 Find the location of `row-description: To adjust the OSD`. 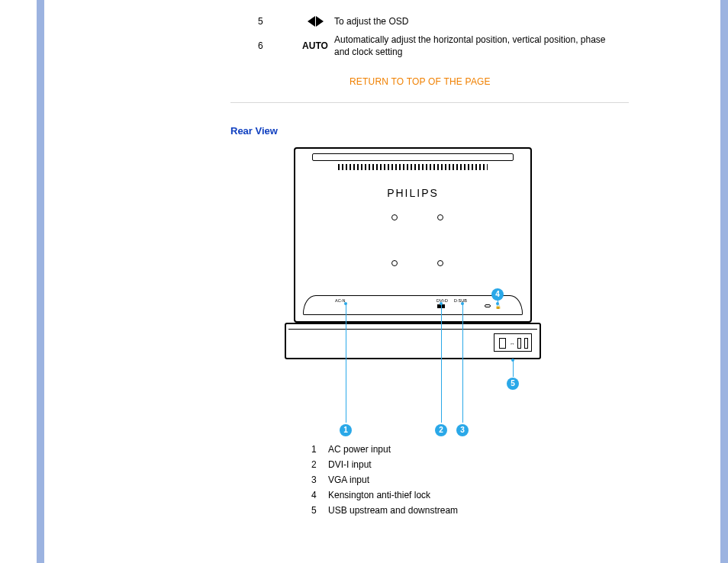

row-description: To adjust the OSD is located at coordinates (371, 21).